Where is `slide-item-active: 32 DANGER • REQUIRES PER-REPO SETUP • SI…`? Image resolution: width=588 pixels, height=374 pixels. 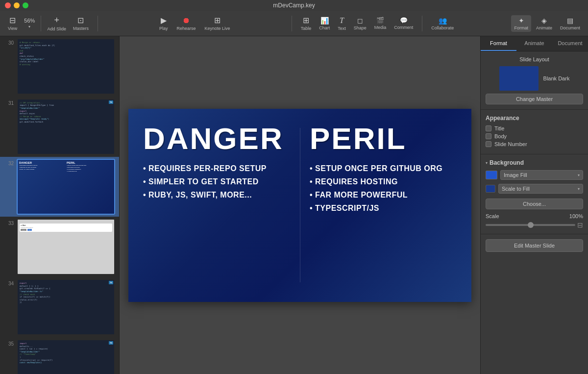 slide-item-active: 32 DANGER • REQUIRES PER-REPO SETUP • SI… is located at coordinates (60, 187).